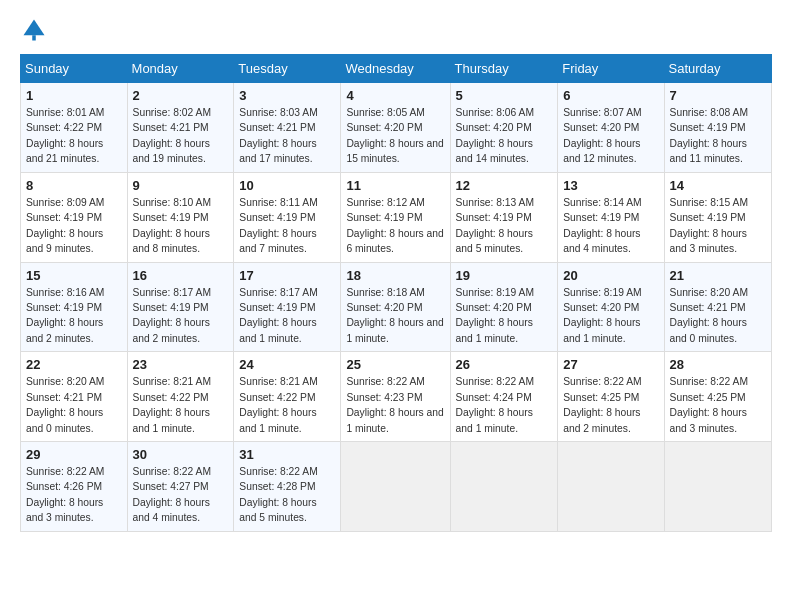 Image resolution: width=792 pixels, height=612 pixels. I want to click on calendar-cell: 5 Sunrise: 8:06 AM Sunset: 4:20 PM Dayli…, so click(504, 128).